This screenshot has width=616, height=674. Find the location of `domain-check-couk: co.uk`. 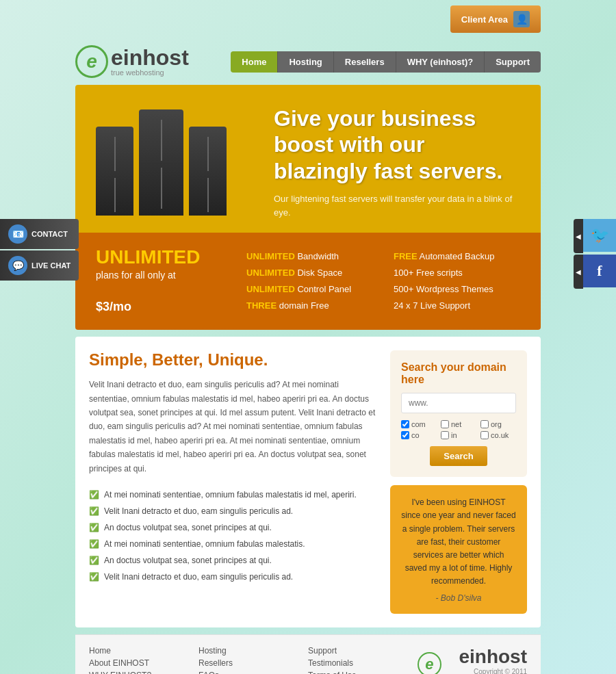

domain-check-couk: co.uk is located at coordinates (498, 435).